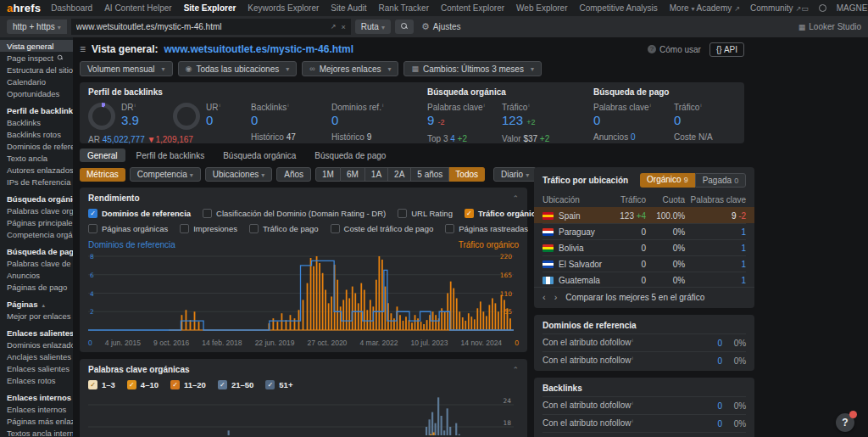 The height and width of the screenshot is (437, 868). I want to click on sidebar-item-anuncios: Anuncios, so click(36, 275).